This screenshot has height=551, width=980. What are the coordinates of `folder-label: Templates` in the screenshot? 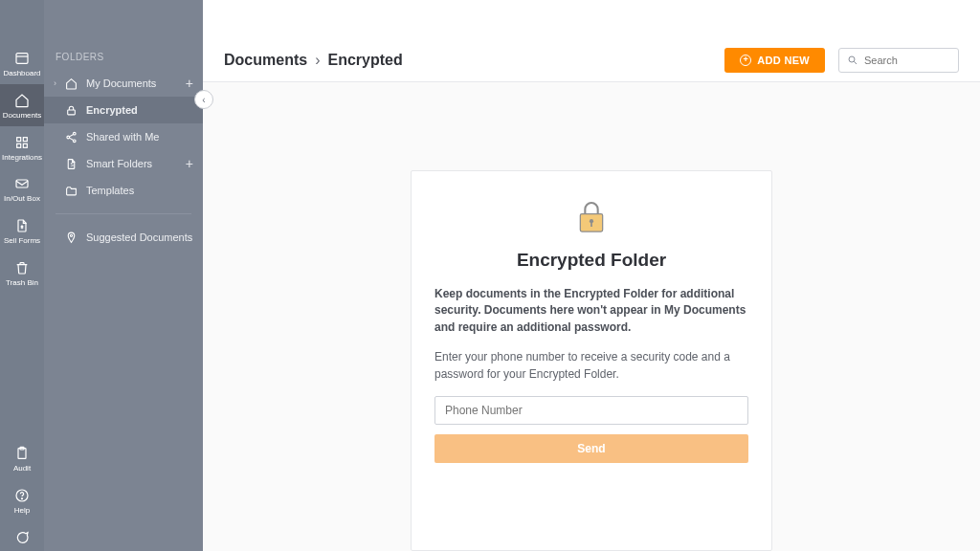 It's located at (140, 190).